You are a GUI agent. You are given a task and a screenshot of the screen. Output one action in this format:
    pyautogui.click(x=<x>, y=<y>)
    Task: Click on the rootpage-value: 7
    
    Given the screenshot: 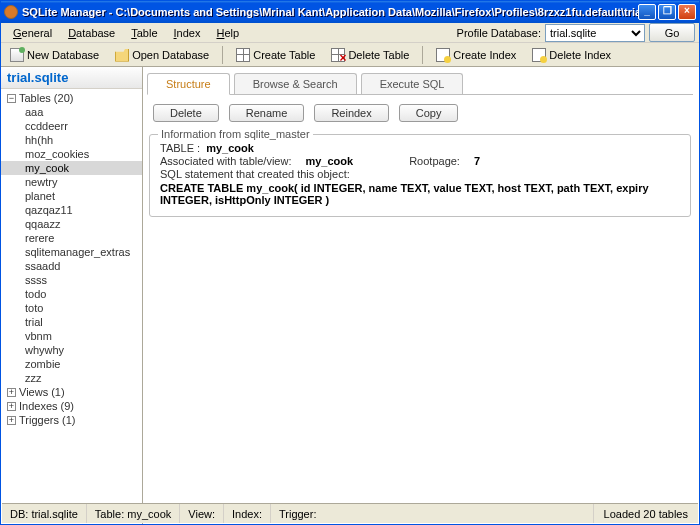 What is the action you would take?
    pyautogui.click(x=477, y=161)
    